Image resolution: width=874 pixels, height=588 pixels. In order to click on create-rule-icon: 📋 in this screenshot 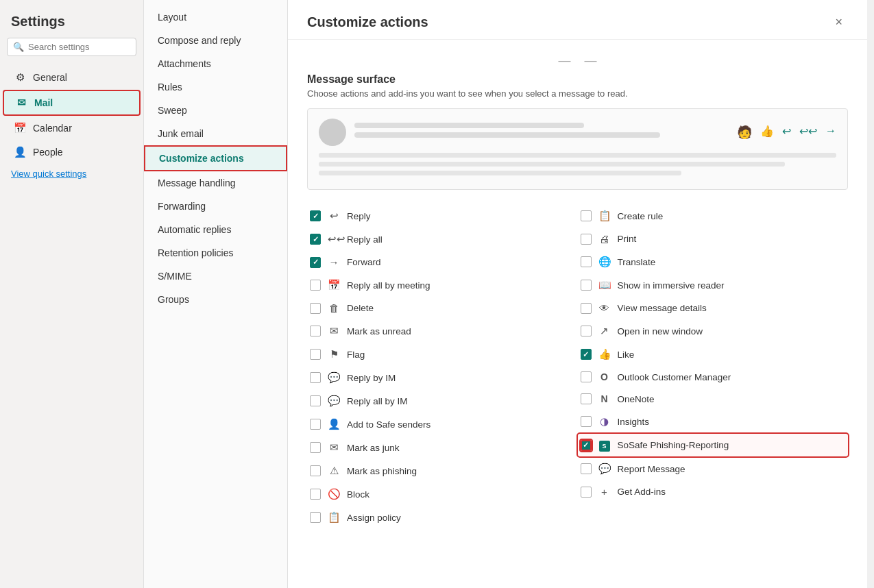, I will do `click(605, 216)`.